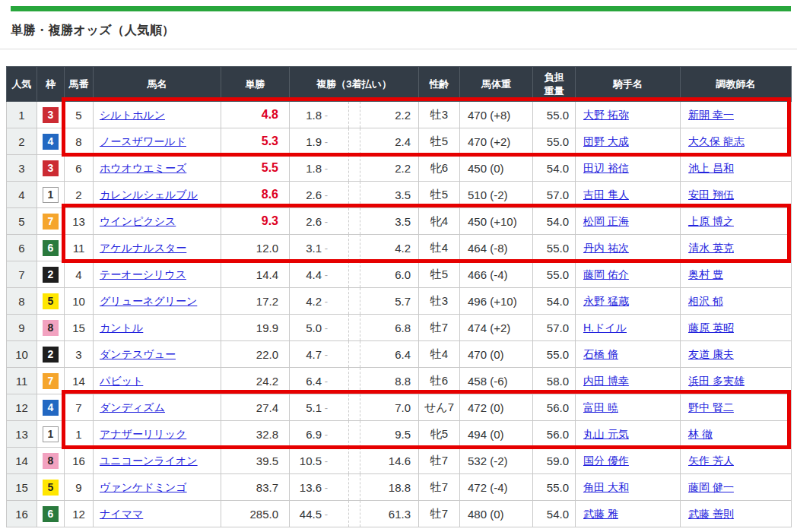 Image resolution: width=797 pixels, height=532 pixels. I want to click on jockey-cell: 松岡 正海, so click(628, 222).